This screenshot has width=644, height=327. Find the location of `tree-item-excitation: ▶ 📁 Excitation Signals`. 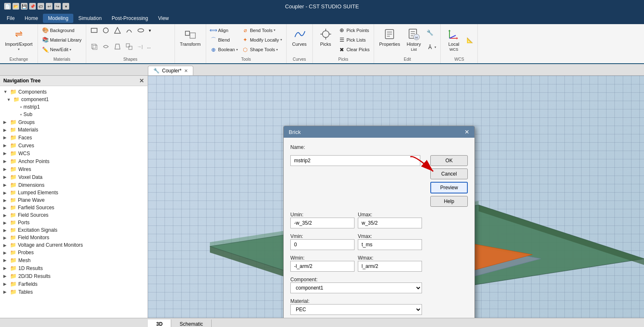

tree-item-excitation: ▶ 📁 Excitation Signals is located at coordinates (74, 230).